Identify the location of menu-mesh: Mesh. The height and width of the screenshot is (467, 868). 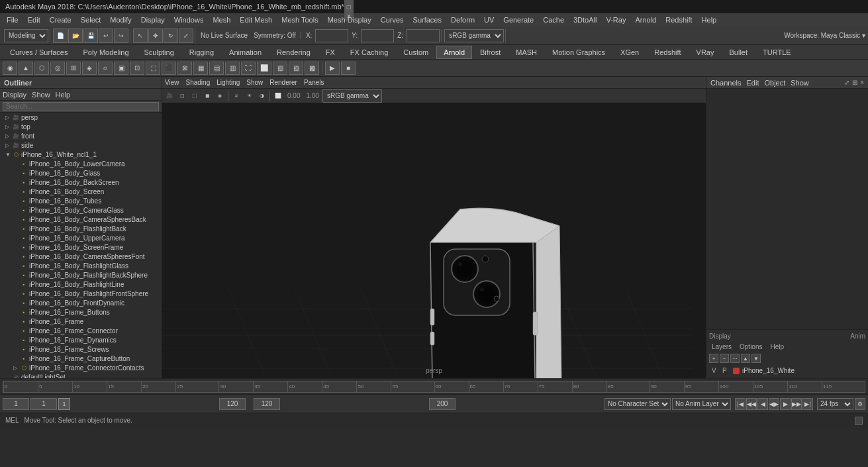
(221, 20).